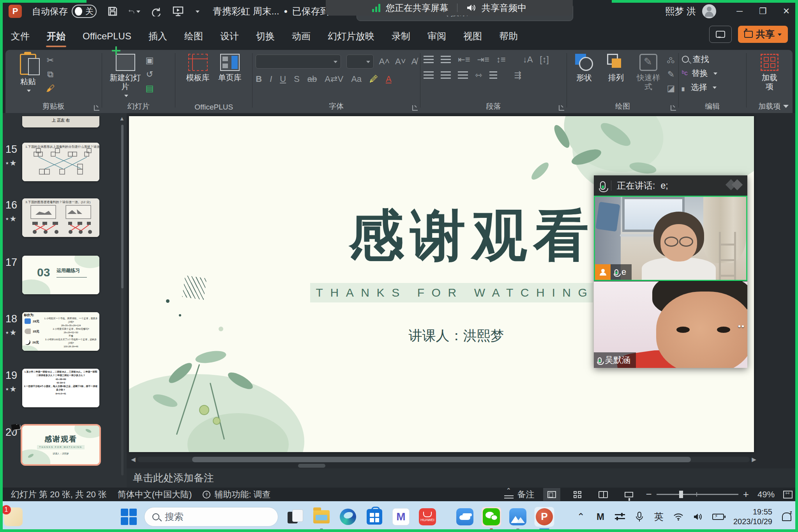 The height and width of the screenshot is (532, 798). I want to click on notes-toggle-button: 备注, so click(519, 495).